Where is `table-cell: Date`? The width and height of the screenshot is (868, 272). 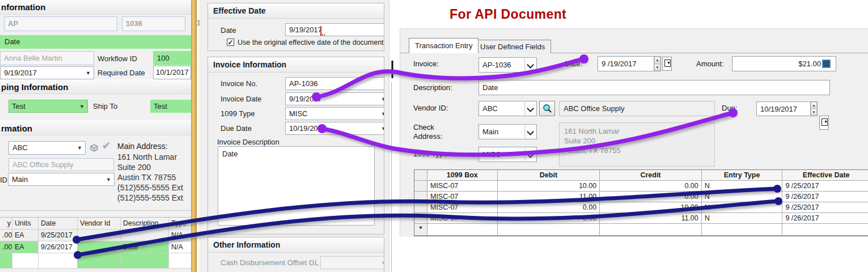 table-cell: Date is located at coordinates (145, 247).